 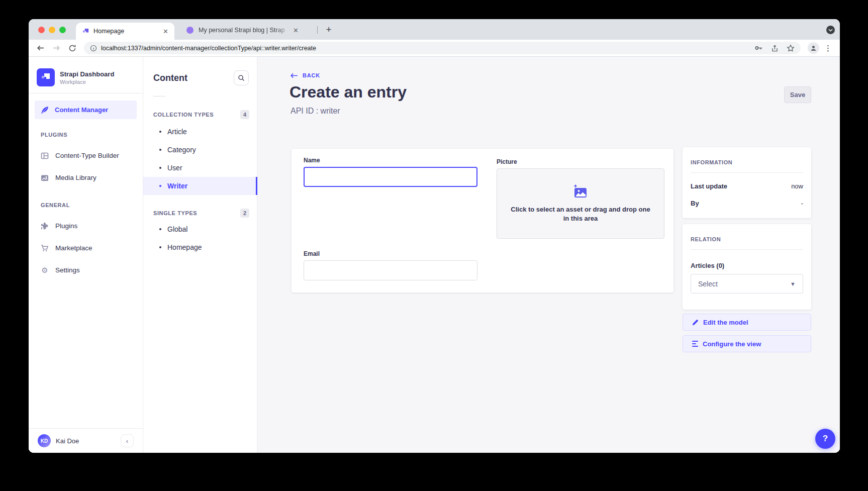 What do you see at coordinates (170, 78) in the screenshot?
I see `subnav-title: Content` at bounding box center [170, 78].